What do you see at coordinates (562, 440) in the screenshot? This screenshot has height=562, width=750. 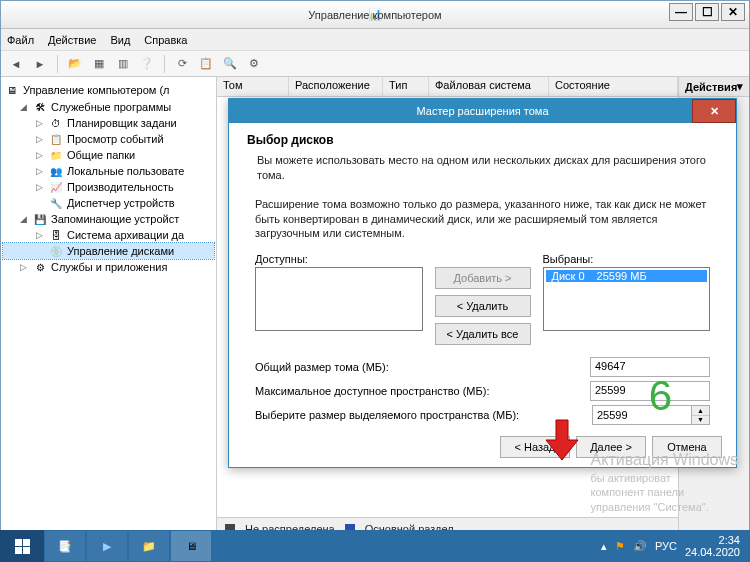 I see `annotation-arrow-icon` at bounding box center [562, 440].